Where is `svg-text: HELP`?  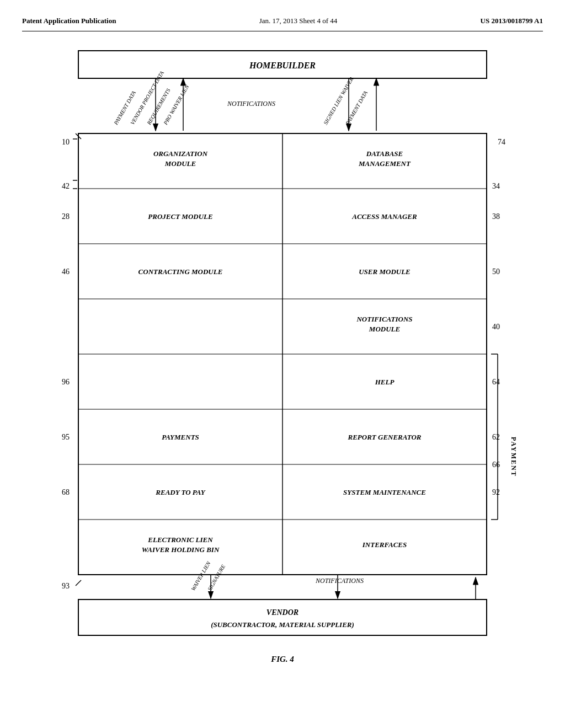
svg-text: HELP is located at coordinates (385, 382).